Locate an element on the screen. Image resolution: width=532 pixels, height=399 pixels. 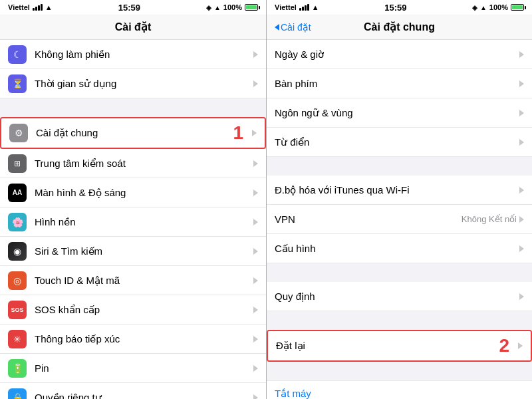
list-item-cau-hinh: Cấu hình is located at coordinates (399, 249).